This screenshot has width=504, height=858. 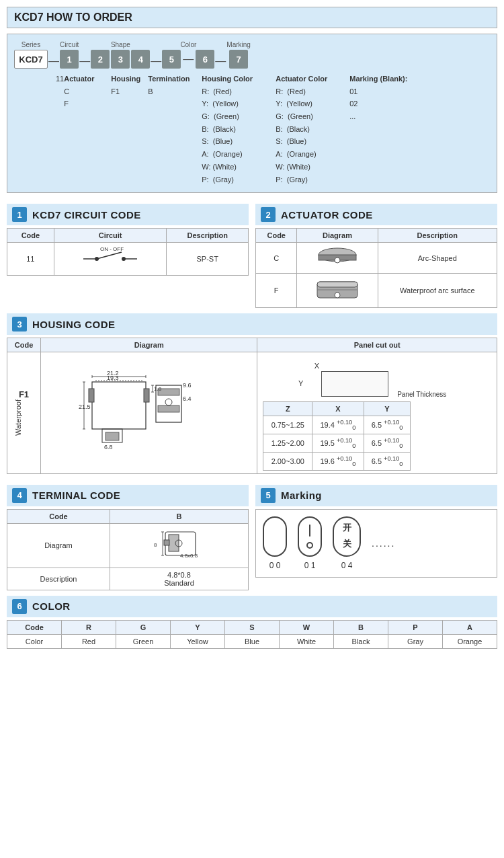 I want to click on color-green: Green, so click(x=144, y=641).